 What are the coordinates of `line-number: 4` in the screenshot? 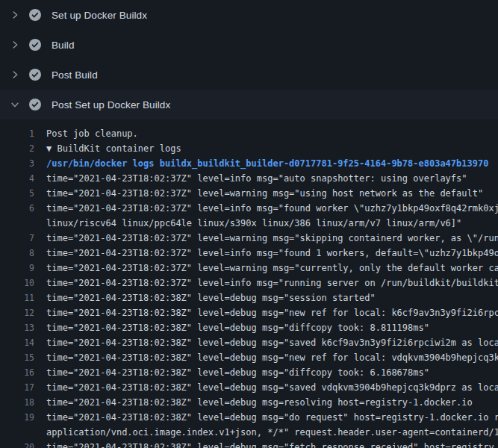 It's located at (17, 178).